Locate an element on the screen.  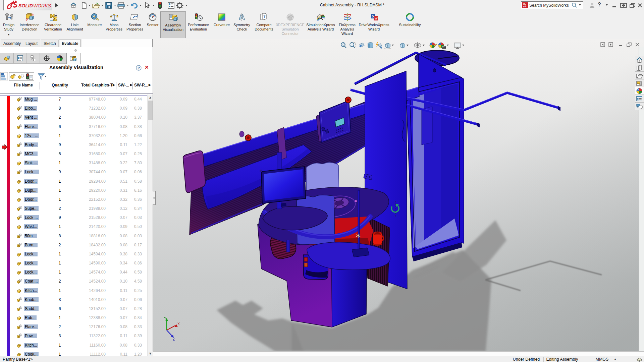
svg-text: W is located at coordinates (376, 18).